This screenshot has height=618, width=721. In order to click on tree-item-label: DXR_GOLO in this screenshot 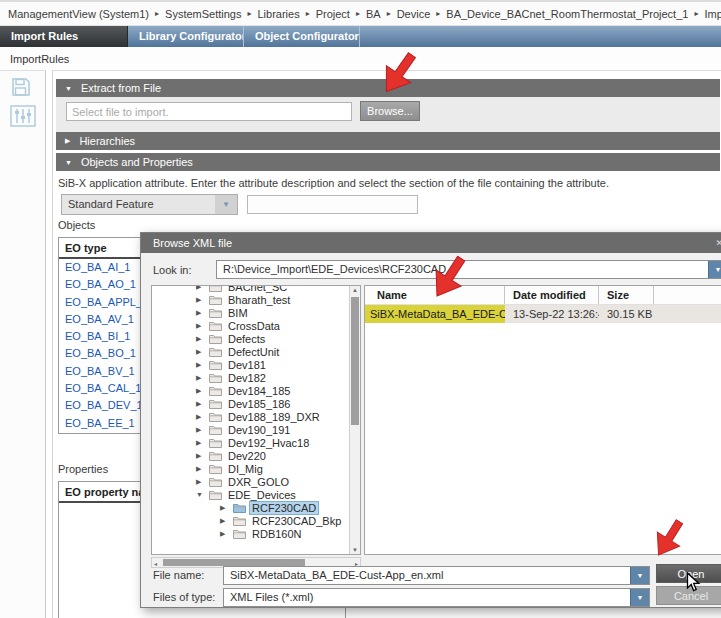, I will do `click(258, 482)`.